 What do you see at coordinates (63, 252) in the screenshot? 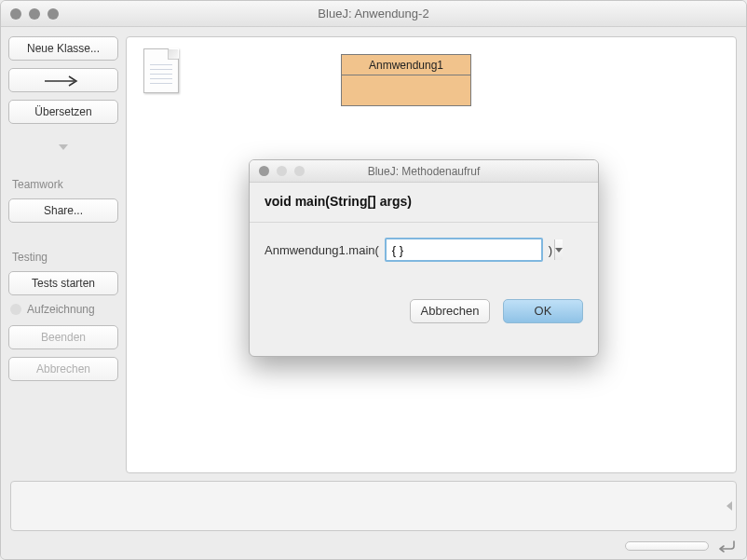
I see `sidebar: Neue Klasse... Übersetzen Teamwork Share…` at bounding box center [63, 252].